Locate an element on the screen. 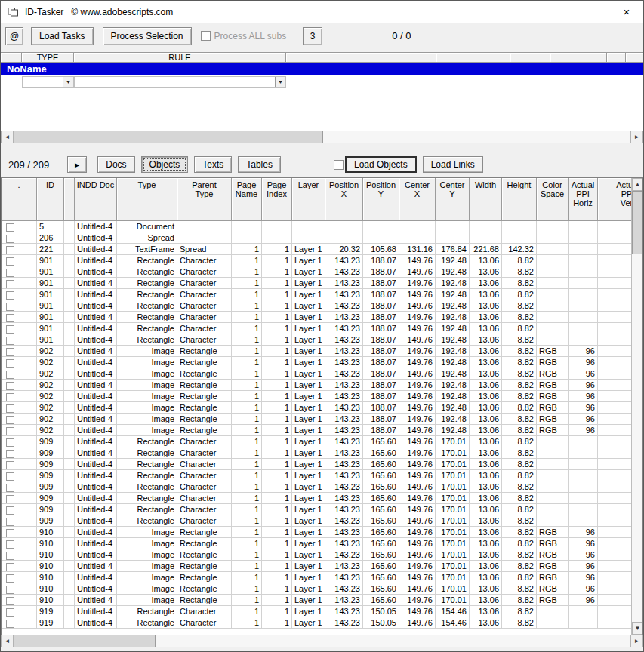  objects-button: Objects is located at coordinates (165, 165).